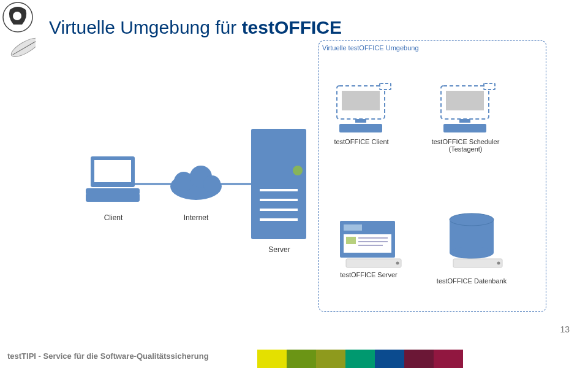 The image size is (588, 368). What do you see at coordinates (279, 250) in the screenshot?
I see `server-label: Server` at bounding box center [279, 250].